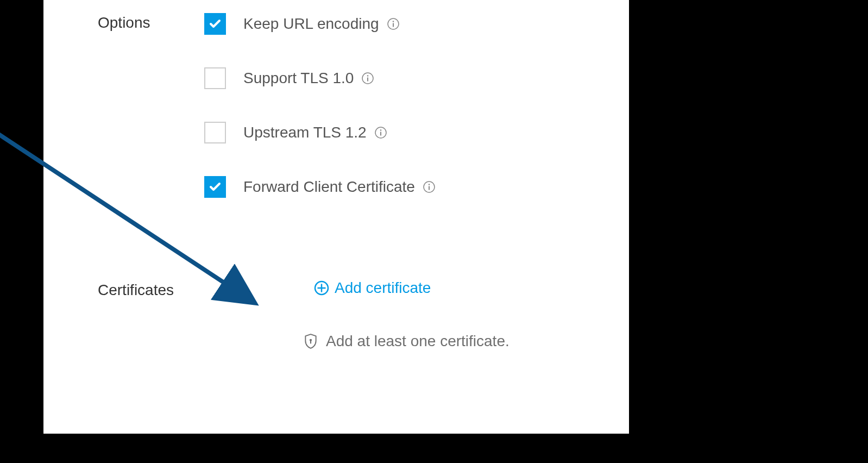 Image resolution: width=868 pixels, height=463 pixels. I want to click on shield-icon, so click(311, 341).